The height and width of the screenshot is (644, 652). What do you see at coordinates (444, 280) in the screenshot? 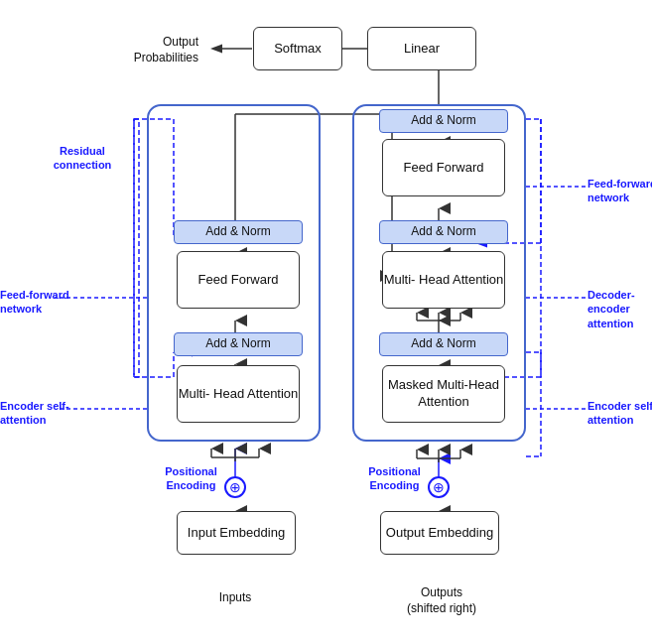
I see `decoder-multi-head-attention: Multi- Head Attention` at bounding box center [444, 280].